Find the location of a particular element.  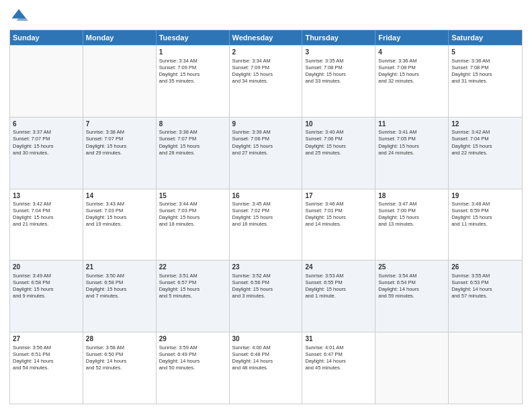

day-number: 19 is located at coordinates (485, 196).